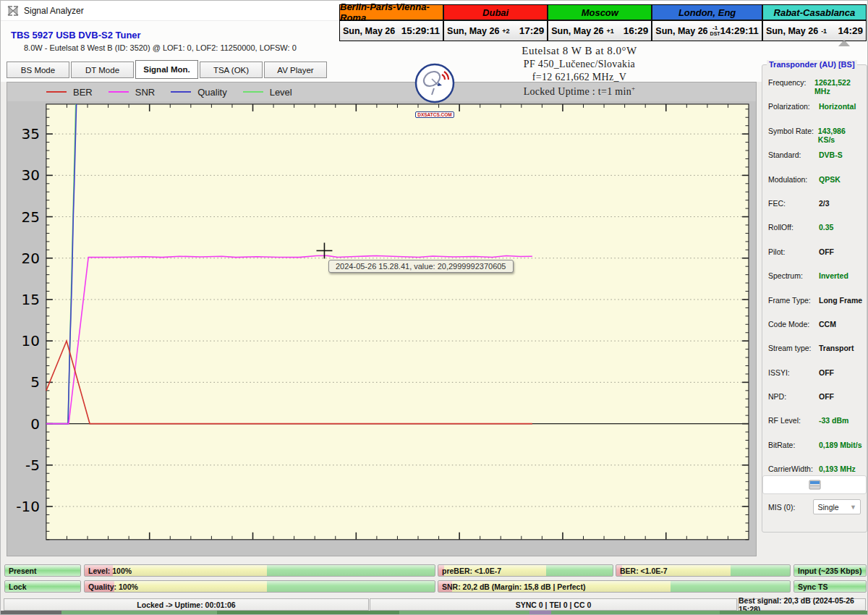 The image size is (868, 615). What do you see at coordinates (814, 30) in the screenshot?
I see `clock-city-time: Sun, May 26-114:29` at bounding box center [814, 30].